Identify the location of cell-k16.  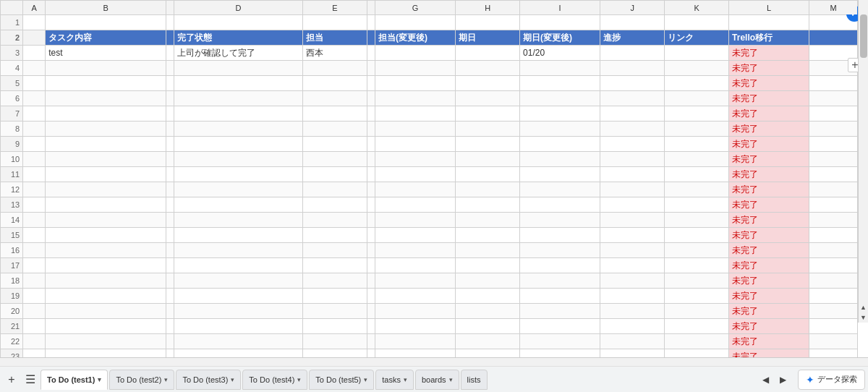
(697, 250).